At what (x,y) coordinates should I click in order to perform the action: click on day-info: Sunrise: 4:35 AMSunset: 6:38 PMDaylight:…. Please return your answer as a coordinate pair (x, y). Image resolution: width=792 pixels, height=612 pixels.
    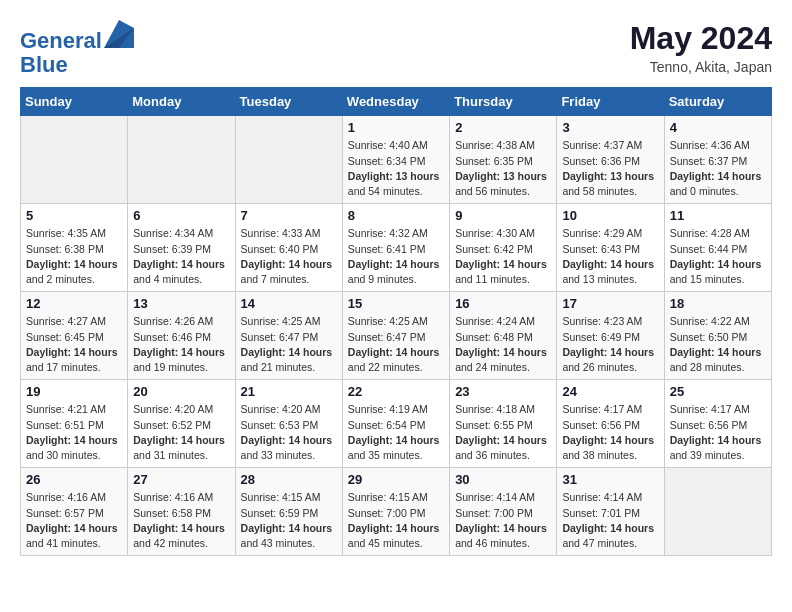
    Looking at the image, I should click on (74, 256).